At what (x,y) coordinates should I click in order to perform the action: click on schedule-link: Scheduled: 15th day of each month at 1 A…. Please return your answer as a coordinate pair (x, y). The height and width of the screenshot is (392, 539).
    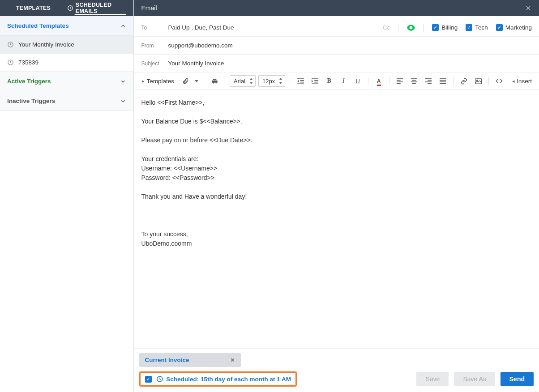
    Looking at the image, I should click on (224, 379).